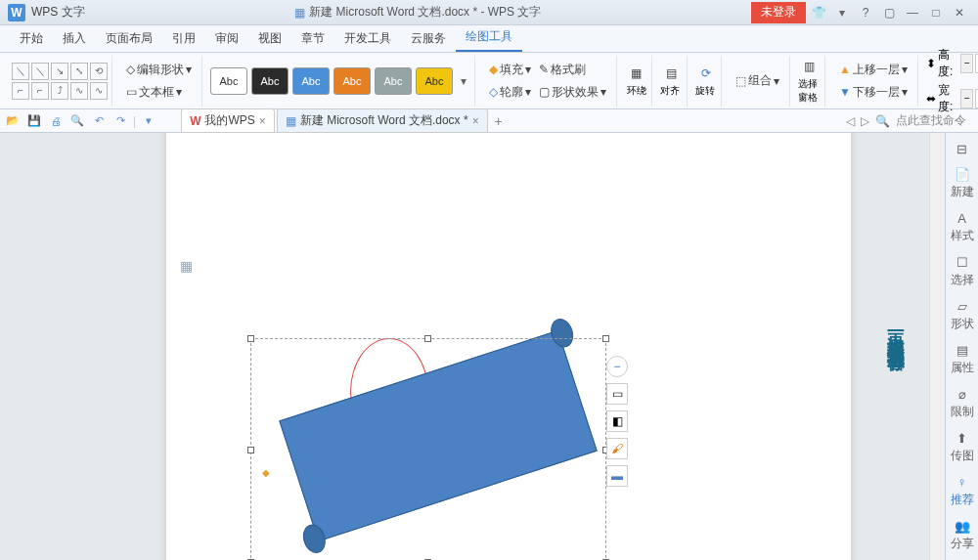 The image size is (978, 560). Describe the element at coordinates (912, 13) in the screenshot. I see `minimize-button: —` at that location.